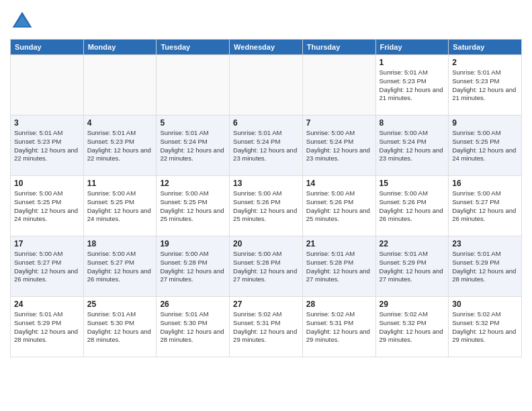  I want to click on calendar-cell: 15Sunrise: 5:00 AM Sunset: 5:26 PM Dayli…, so click(412, 206).